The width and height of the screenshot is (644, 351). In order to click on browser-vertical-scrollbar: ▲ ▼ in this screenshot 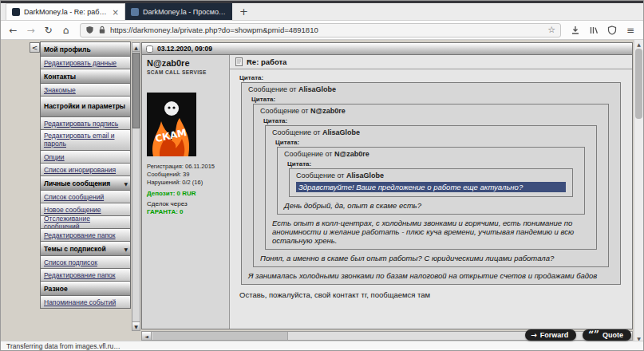, I will do `click(638, 191)`.